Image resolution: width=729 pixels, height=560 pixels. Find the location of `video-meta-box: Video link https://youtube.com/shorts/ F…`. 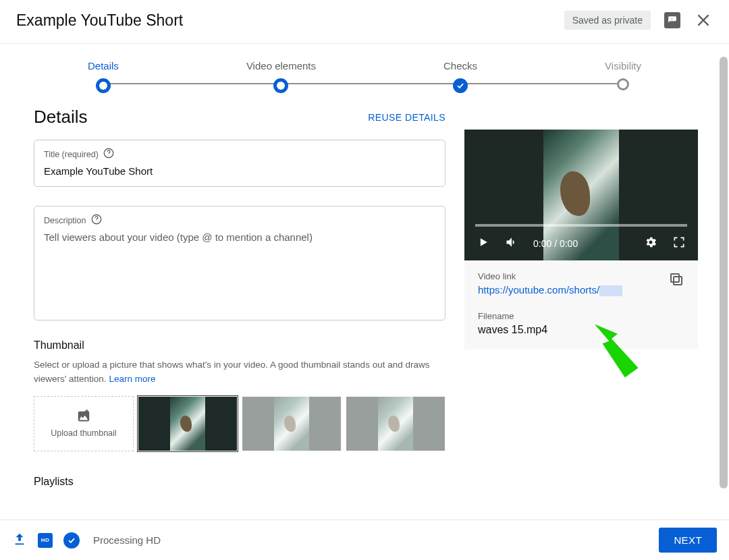

video-meta-box: Video link https://youtube.com/shorts/ F… is located at coordinates (581, 305).